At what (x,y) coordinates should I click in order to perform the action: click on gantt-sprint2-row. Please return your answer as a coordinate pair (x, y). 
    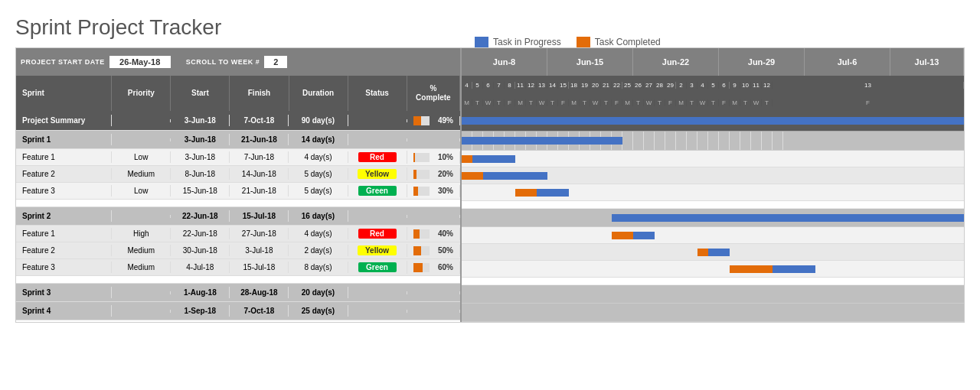
    Looking at the image, I should click on (713, 218).